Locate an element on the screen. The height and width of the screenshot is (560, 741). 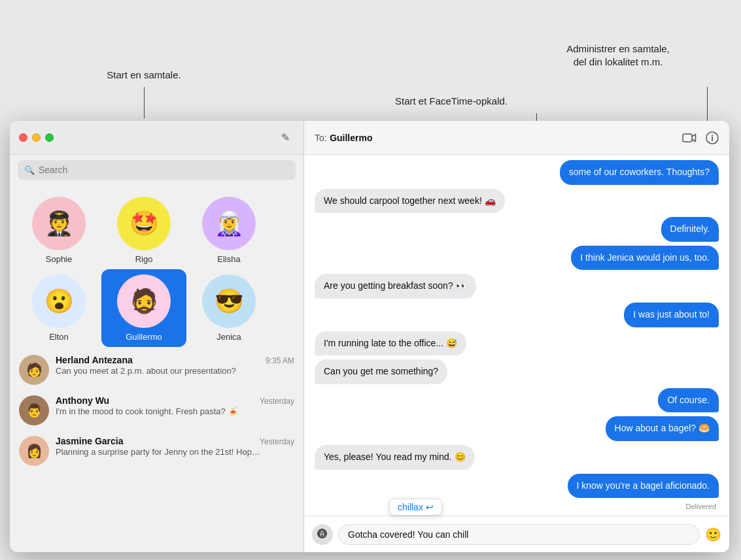
pinned-contact-rigo: 🤩 Rigo is located at coordinates (144, 230).